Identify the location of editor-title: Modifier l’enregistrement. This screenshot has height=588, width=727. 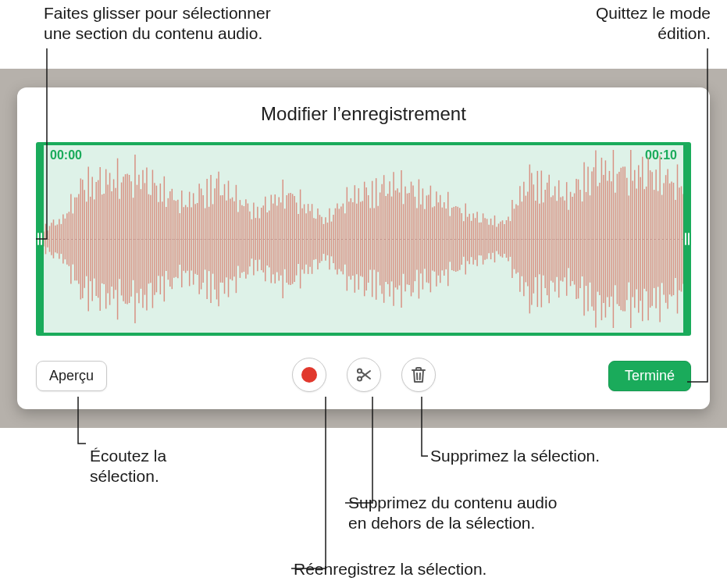
(364, 106).